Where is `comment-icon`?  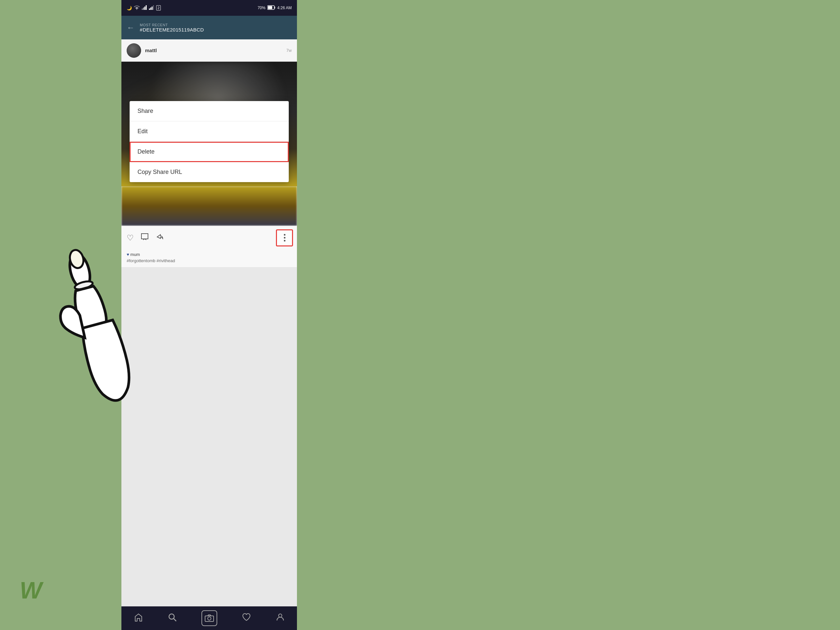
comment-icon is located at coordinates (145, 238).